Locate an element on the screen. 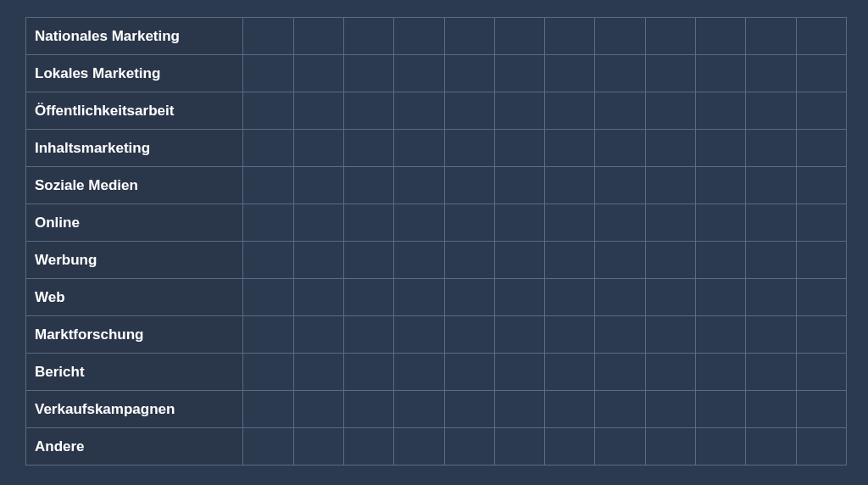 This screenshot has height=485, width=868. table-row: Inhaltsmarketing is located at coordinates (437, 148).